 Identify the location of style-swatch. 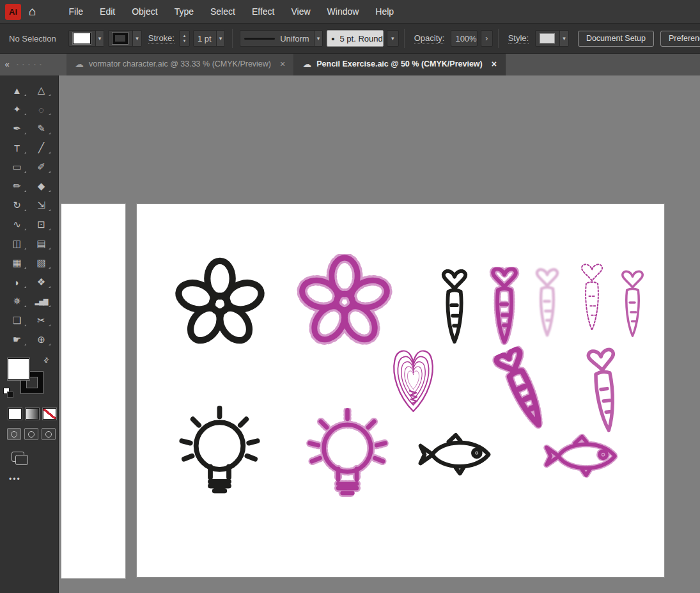
(547, 38).